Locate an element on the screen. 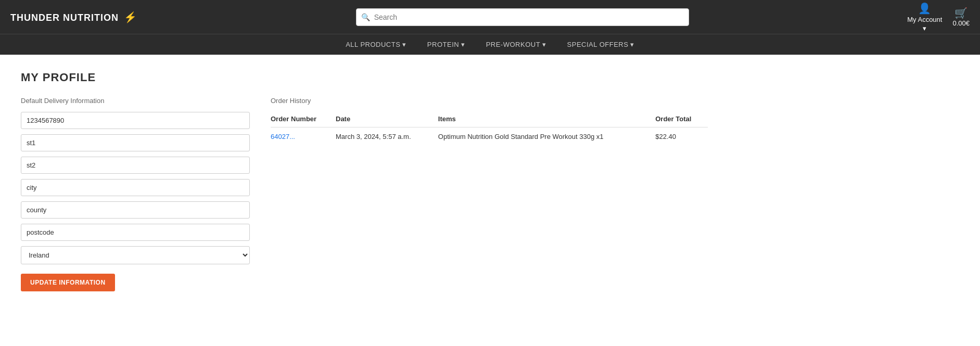 The height and width of the screenshot is (346, 980). search-container: 🔍 is located at coordinates (523, 17).